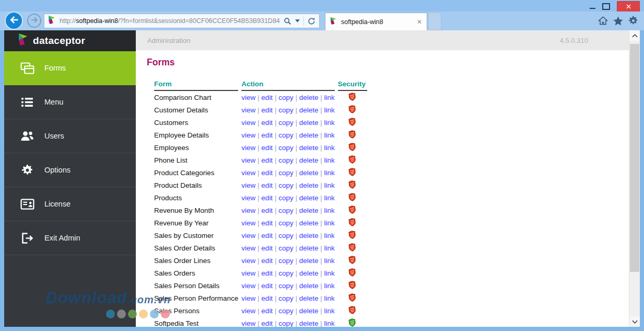 The width and height of the screenshot is (644, 331). Describe the element at coordinates (34, 21) in the screenshot. I see `forward-button` at that location.